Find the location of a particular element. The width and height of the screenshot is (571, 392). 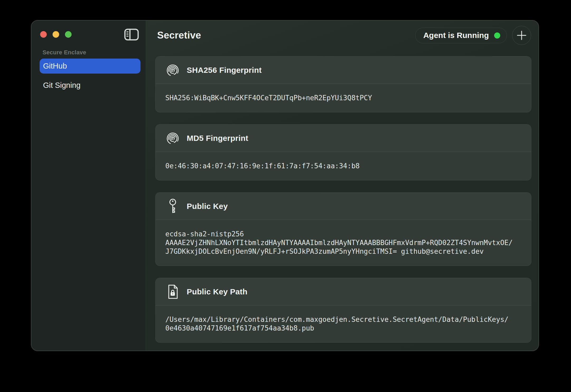

sidebar-item-git-signing: Git Signing is located at coordinates (90, 85).